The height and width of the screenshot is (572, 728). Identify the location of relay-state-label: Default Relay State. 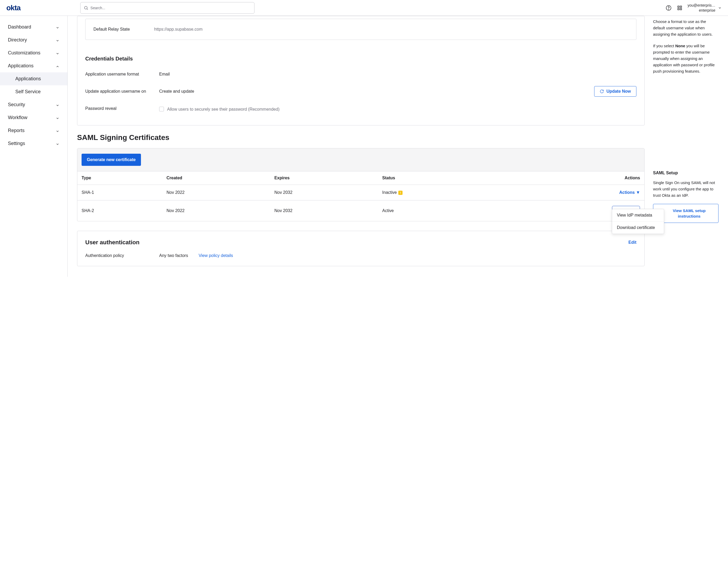
(124, 29).